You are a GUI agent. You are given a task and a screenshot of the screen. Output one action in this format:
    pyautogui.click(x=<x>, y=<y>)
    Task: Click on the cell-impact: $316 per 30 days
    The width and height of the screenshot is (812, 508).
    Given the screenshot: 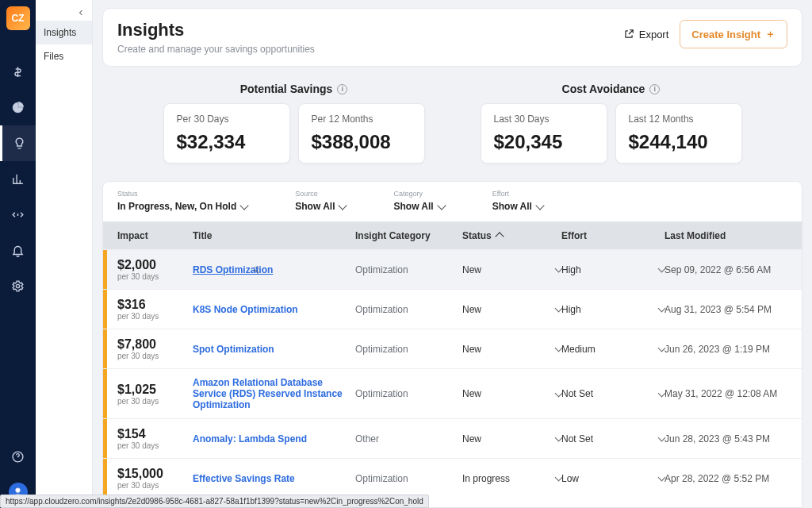 What is the action you would take?
    pyautogui.click(x=155, y=310)
    